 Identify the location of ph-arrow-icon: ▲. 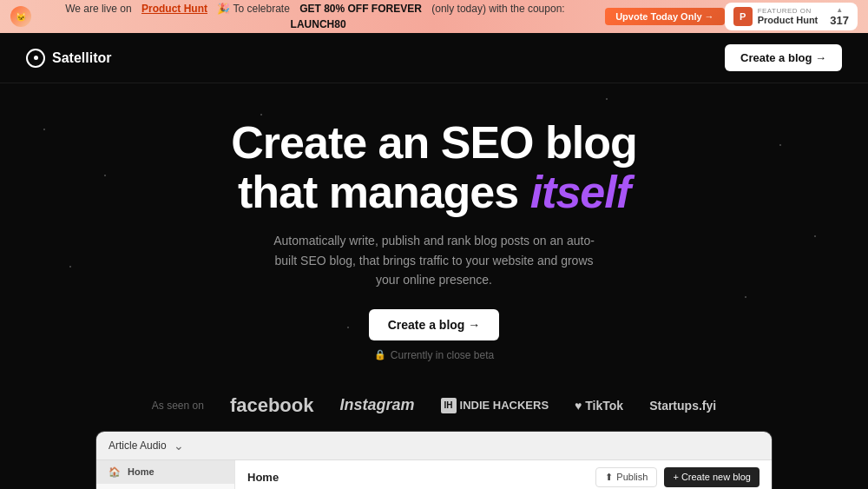
(839, 10).